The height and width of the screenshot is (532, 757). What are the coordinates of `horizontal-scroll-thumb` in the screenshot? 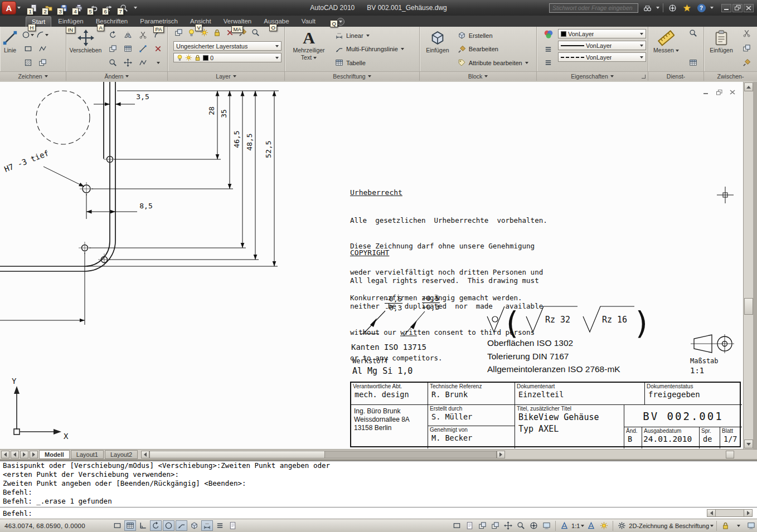 It's located at (237, 455).